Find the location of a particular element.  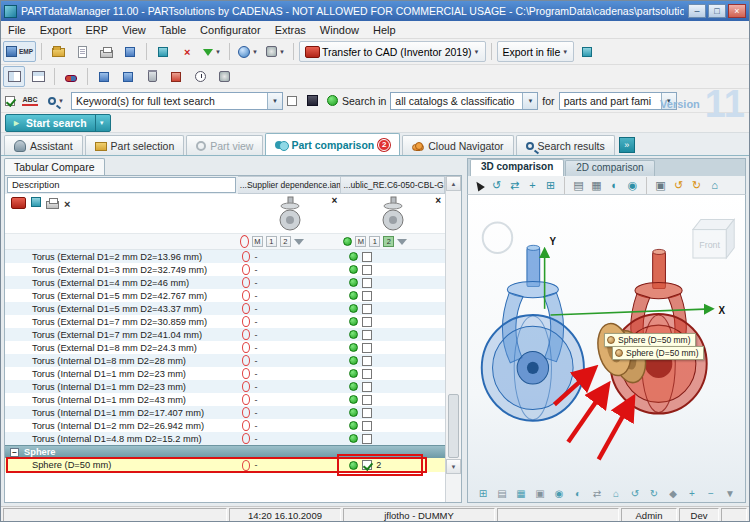

scope-combobox: parts and part fami ▼ is located at coordinates (618, 101).